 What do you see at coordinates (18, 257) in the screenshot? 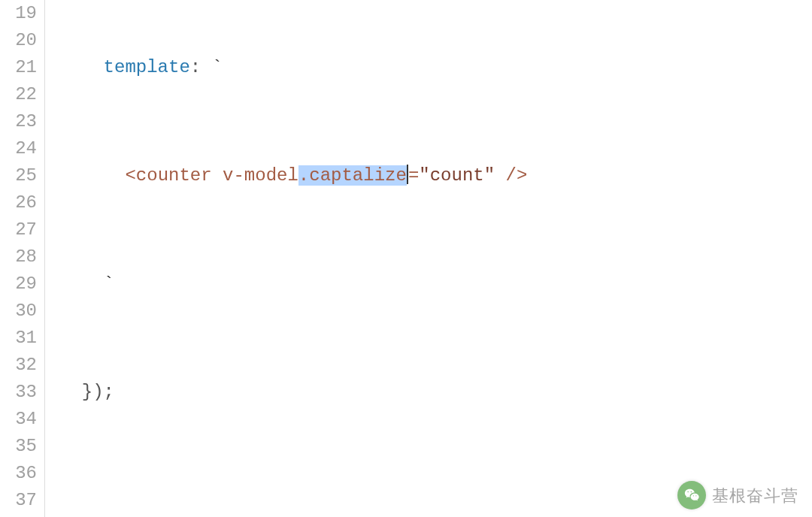
I see `line-number: 28` at bounding box center [18, 257].